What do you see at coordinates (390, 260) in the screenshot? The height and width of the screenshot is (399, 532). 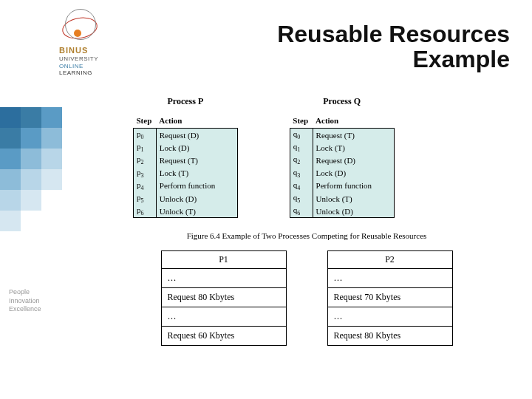 I see `p2-header: P2` at bounding box center [390, 260].